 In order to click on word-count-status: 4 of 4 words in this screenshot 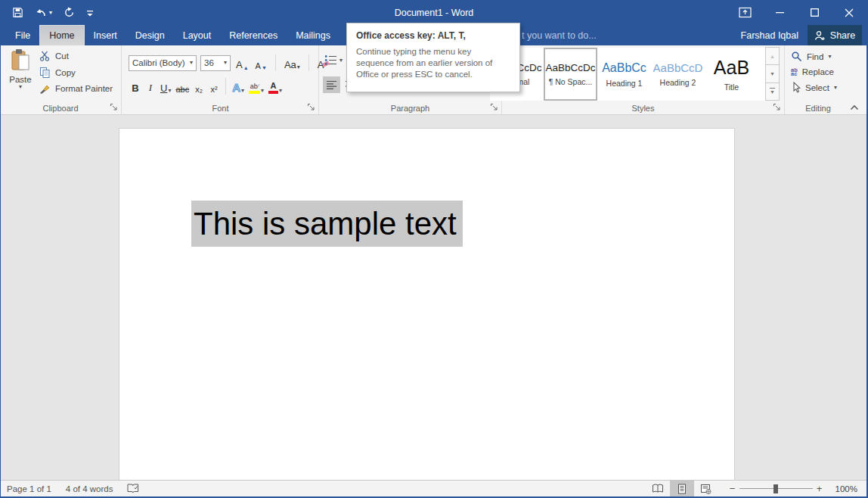, I will do `click(89, 489)`.